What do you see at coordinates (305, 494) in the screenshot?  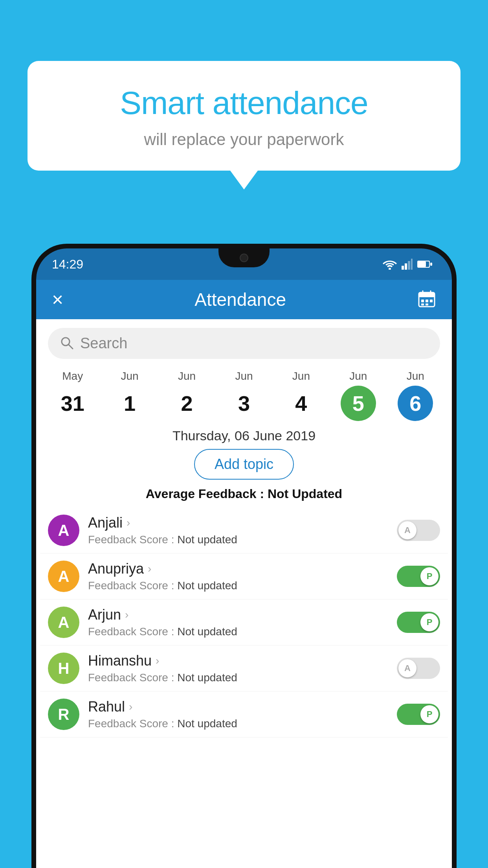 I see `avg-feedback-value: Not Updated` at bounding box center [305, 494].